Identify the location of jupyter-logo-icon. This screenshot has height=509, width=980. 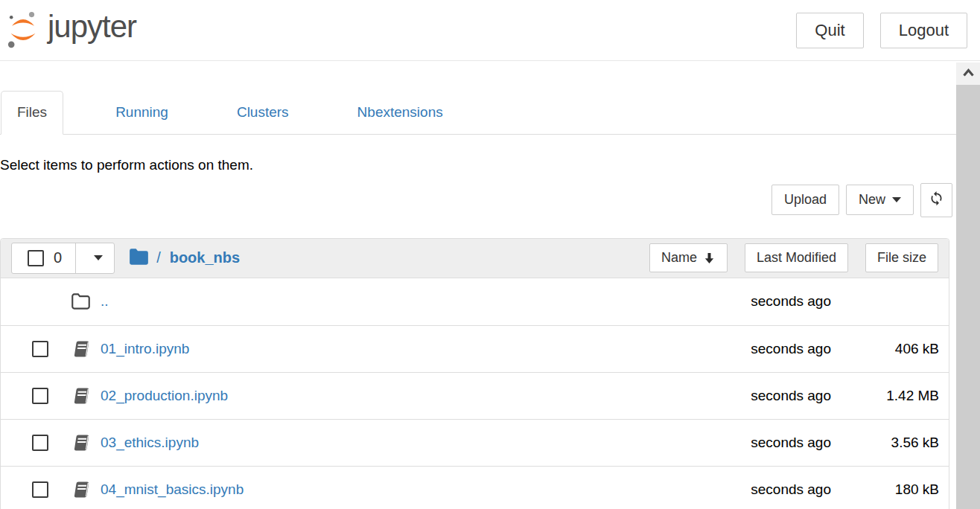
(23, 31).